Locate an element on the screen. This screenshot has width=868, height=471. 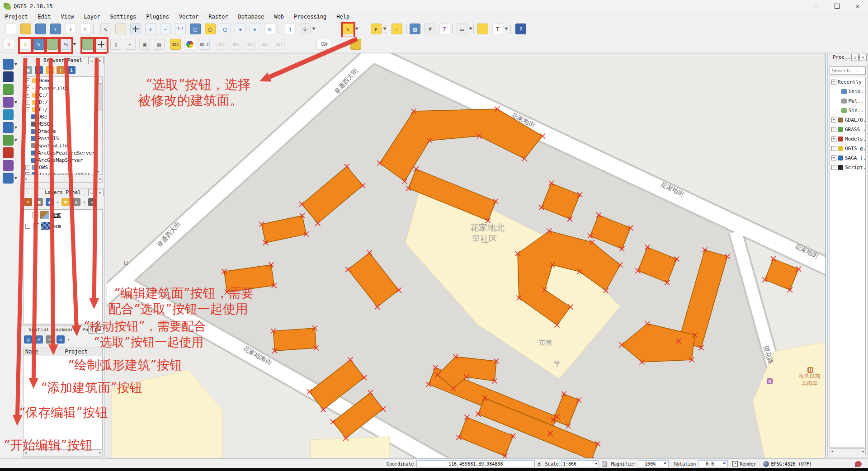
select-features-dropdown-icon is located at coordinates (357, 29).